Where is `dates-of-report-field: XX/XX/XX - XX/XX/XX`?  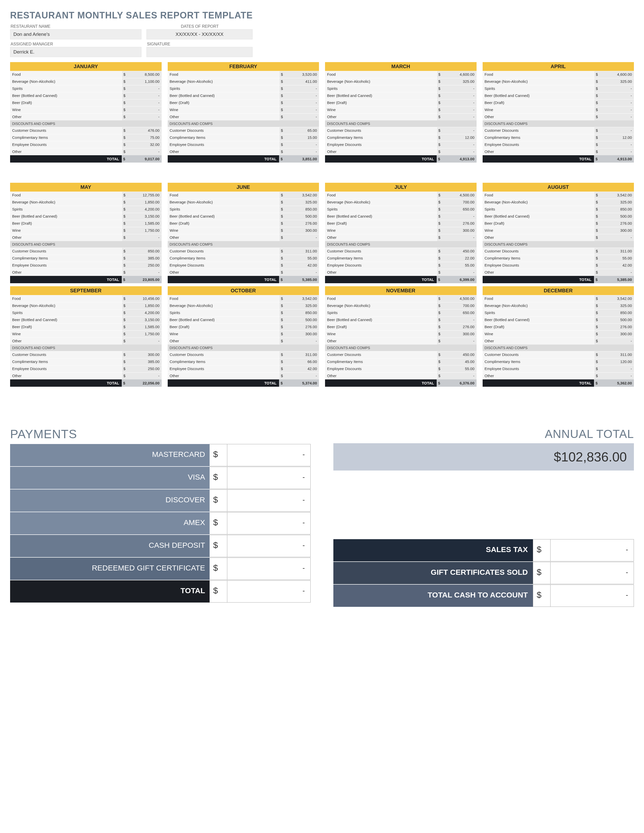 dates-of-report-field: XX/XX/XX - XX/XX/XX is located at coordinates (200, 34).